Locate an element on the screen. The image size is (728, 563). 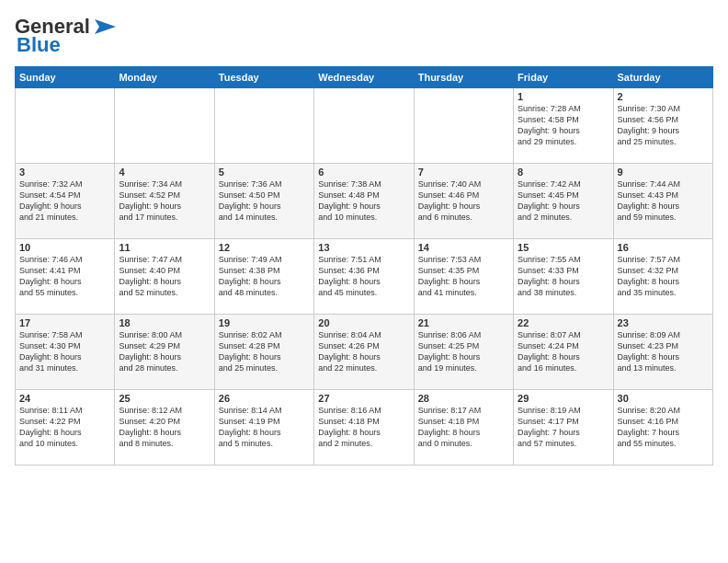
day-info: Sunrise: 8:16 AM Sunset: 4:18 PM Dayligh… is located at coordinates (364, 427).